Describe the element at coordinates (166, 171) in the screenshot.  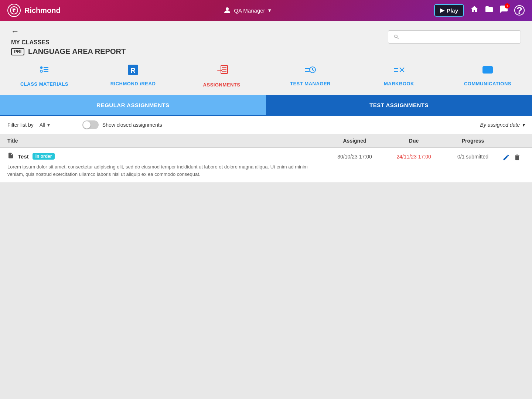
I see `assignment-description: Lorem ipsum dolor sit amet, consectetur …` at that location.